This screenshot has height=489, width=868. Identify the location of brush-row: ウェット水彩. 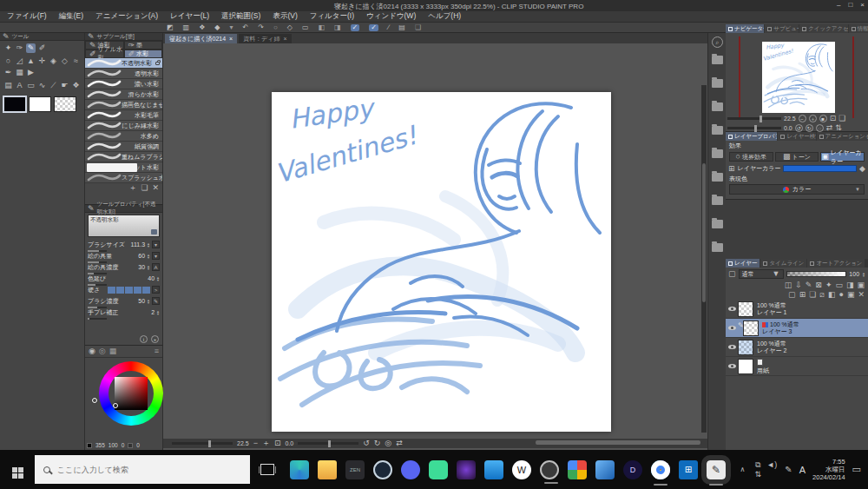
(123, 168).